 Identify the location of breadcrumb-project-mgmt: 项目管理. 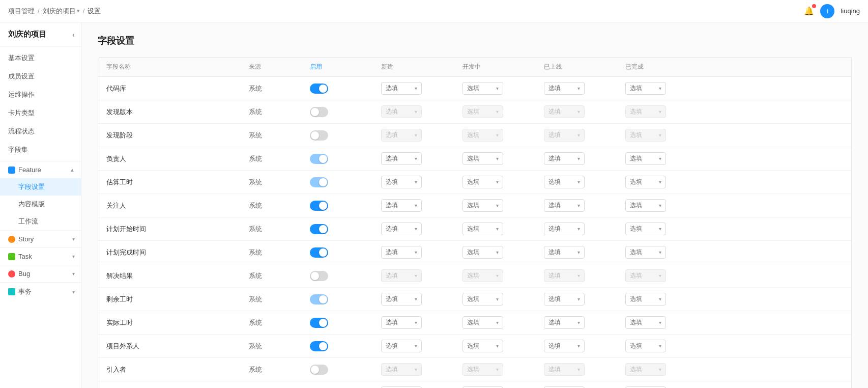
(21, 11).